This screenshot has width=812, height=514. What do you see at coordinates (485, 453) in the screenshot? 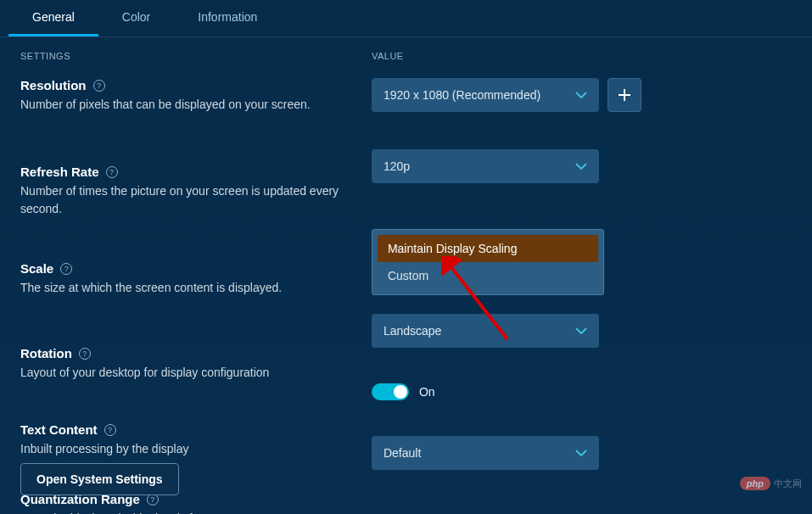
I see `quantization-select: Default` at bounding box center [485, 453].